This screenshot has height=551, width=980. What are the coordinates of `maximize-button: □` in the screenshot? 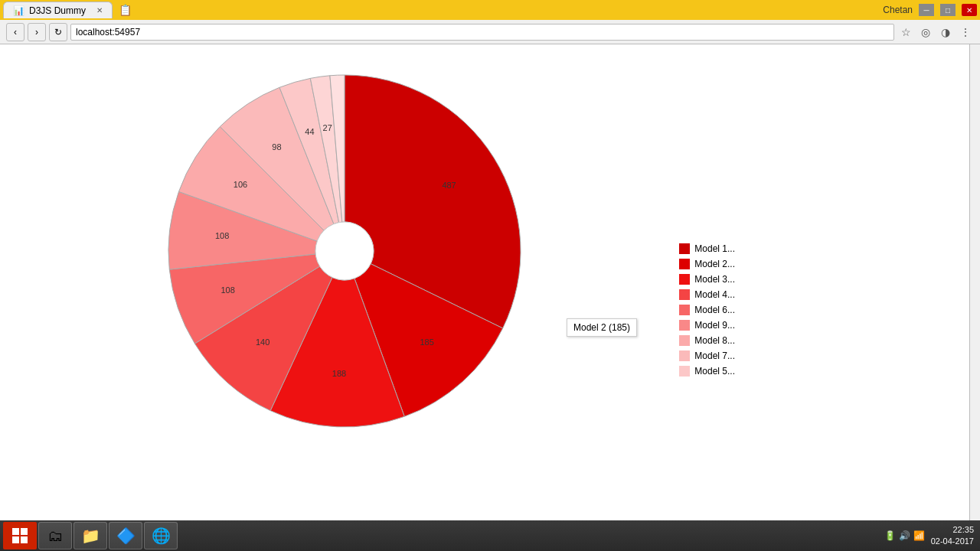 It's located at (948, 10).